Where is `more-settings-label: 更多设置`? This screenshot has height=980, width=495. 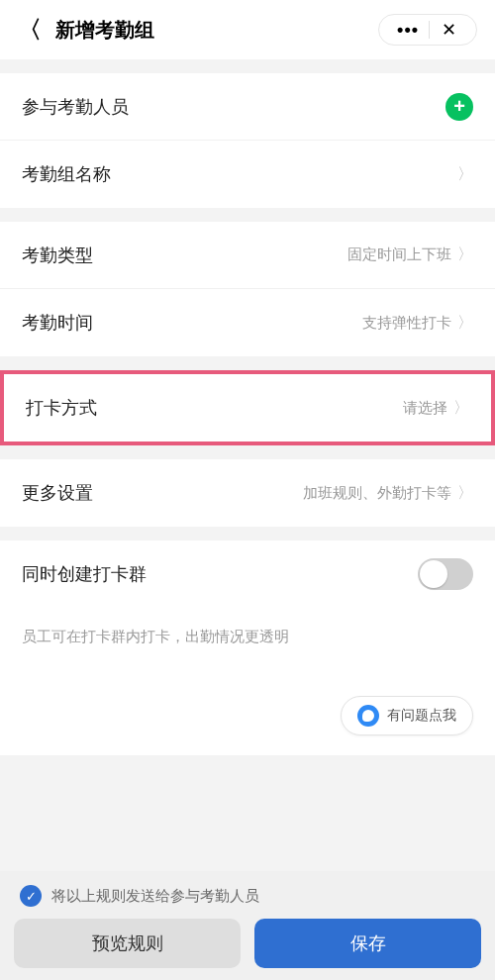
more-settings-label: 更多设置 is located at coordinates (57, 493).